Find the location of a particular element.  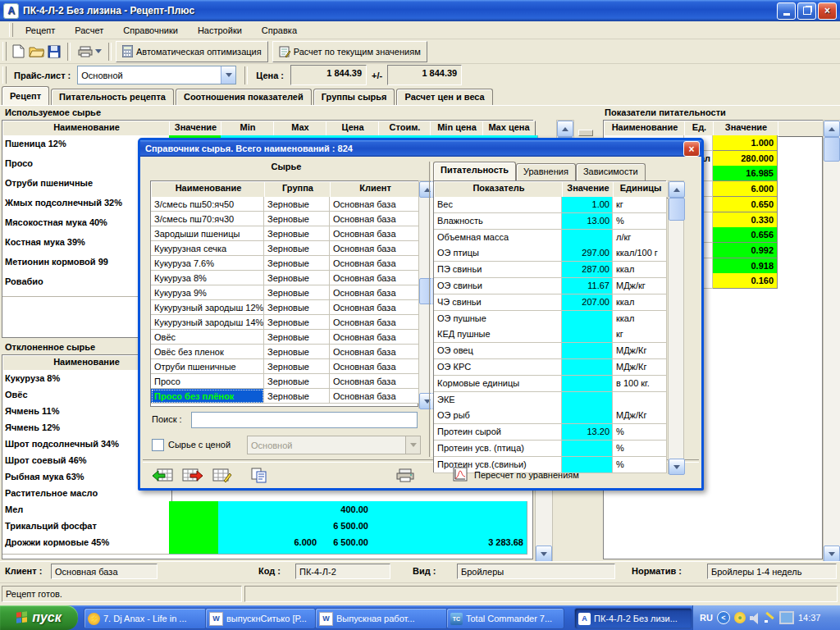

nutrition-col-header-0: Наименование is located at coordinates (645, 129).